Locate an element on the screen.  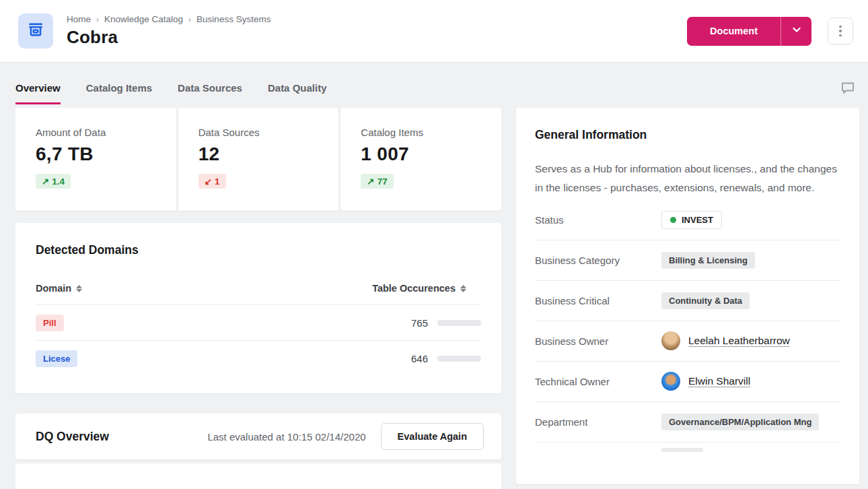
dq-details-card is located at coordinates (258, 476).